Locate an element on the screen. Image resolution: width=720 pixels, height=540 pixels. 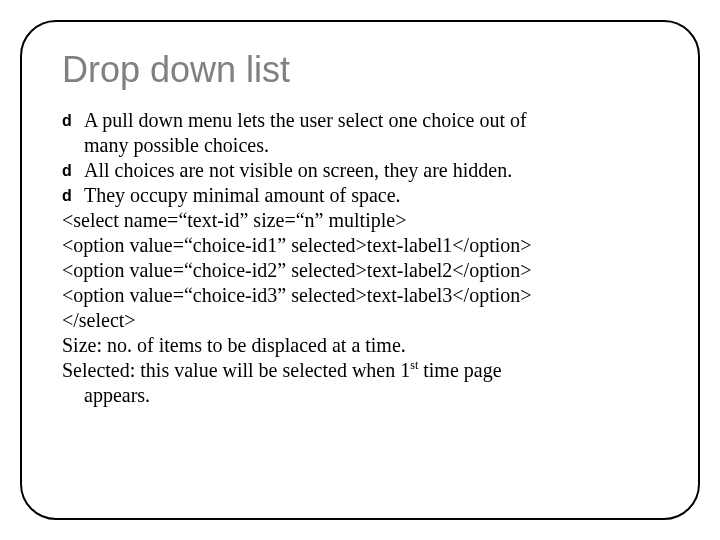
note-selected-pre: Selected: this value will be selected wh… is located at coordinates (236, 370).